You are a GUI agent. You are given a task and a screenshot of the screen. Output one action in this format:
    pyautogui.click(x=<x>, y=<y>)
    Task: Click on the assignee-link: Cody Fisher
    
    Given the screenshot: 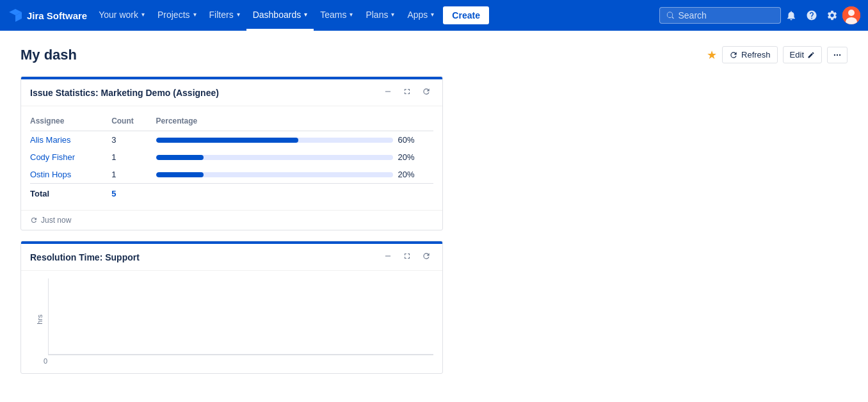 What is the action you would take?
    pyautogui.click(x=52, y=157)
    